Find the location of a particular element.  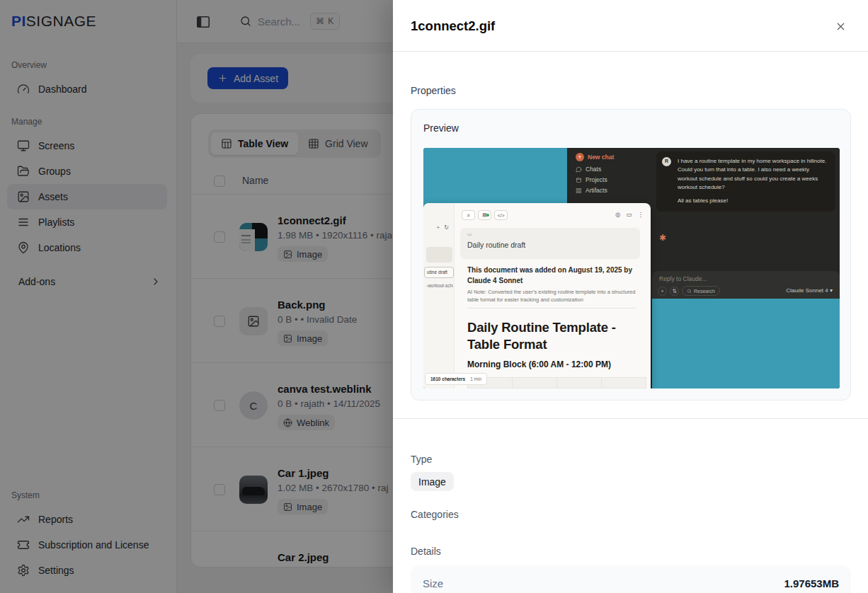

sliders-icon: ⇅ is located at coordinates (674, 292).